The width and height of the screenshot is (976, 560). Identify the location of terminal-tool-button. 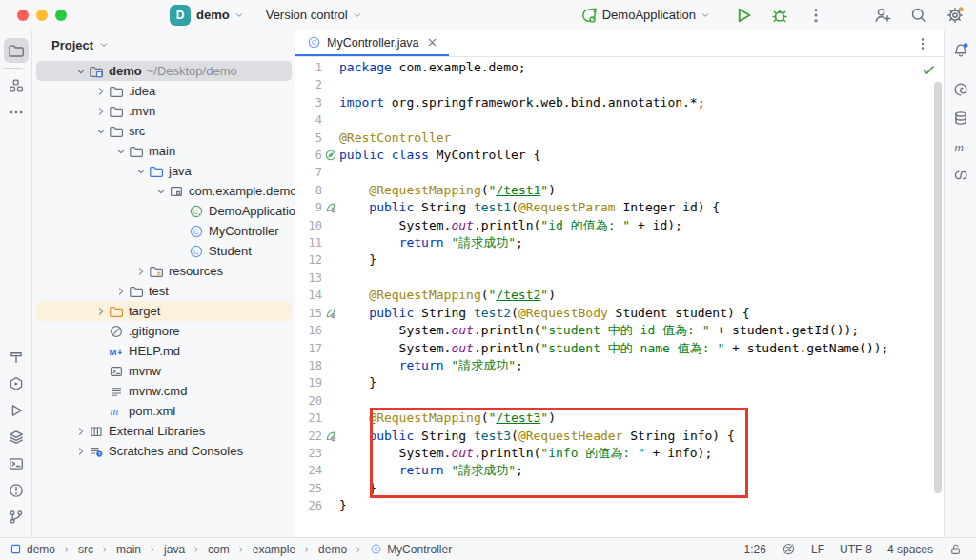
(16, 464).